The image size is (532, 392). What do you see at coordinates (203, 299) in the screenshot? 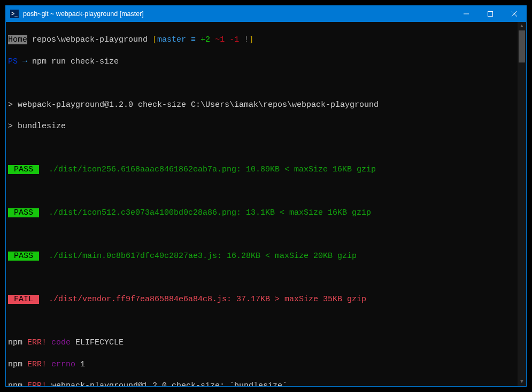
I see `result-line: ./dist/vendor.ff9f7ea865884e6a84c8.js: 3…` at bounding box center [203, 299].